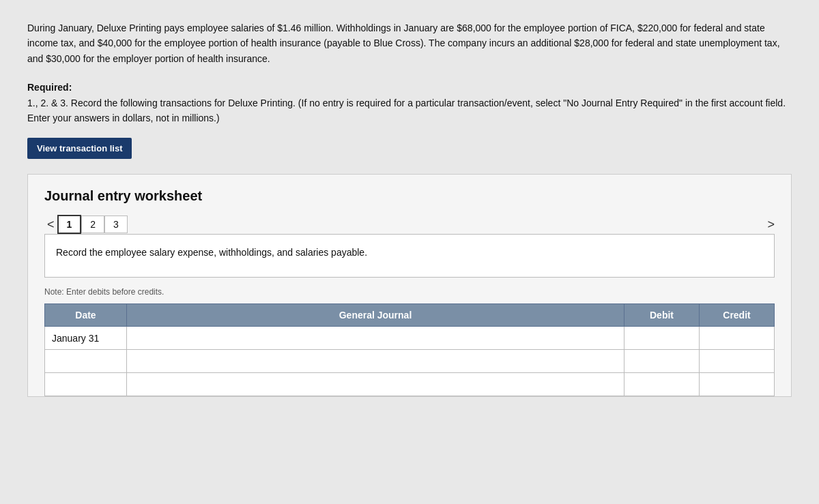 The image size is (819, 504). What do you see at coordinates (410, 256) in the screenshot?
I see `instruction-box: Record the employee salary expense, with…` at bounding box center [410, 256].